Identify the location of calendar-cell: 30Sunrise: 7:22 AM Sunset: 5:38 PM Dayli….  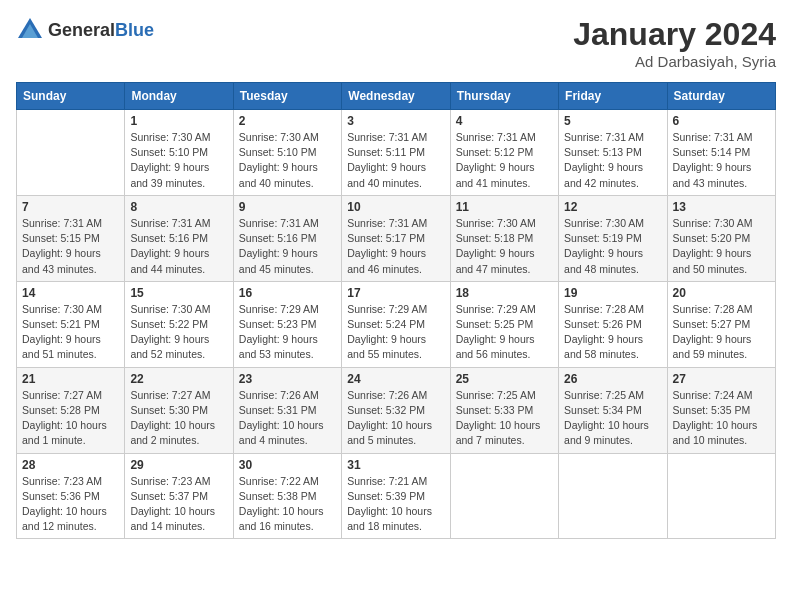
(287, 496).